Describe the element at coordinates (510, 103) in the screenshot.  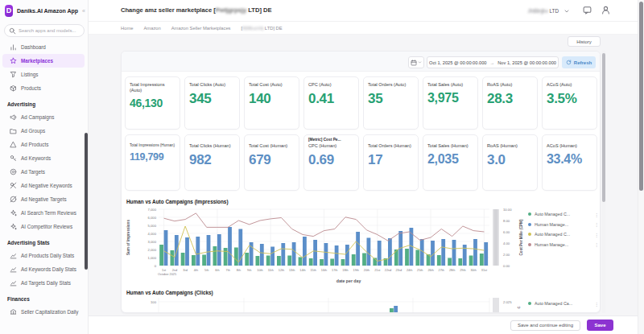
I see `metric-card-roas-auto: RoAS (Auto)28.3` at that location.